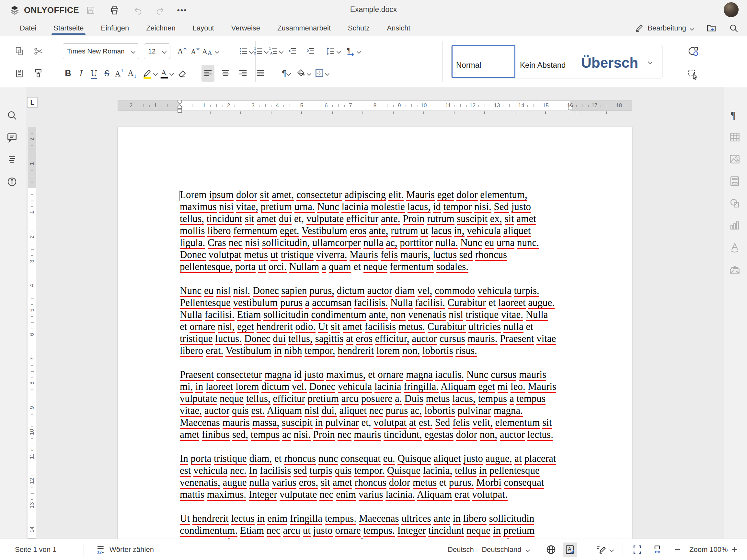 The width and height of the screenshot is (747, 560). I want to click on shape-settings-button, so click(736, 203).